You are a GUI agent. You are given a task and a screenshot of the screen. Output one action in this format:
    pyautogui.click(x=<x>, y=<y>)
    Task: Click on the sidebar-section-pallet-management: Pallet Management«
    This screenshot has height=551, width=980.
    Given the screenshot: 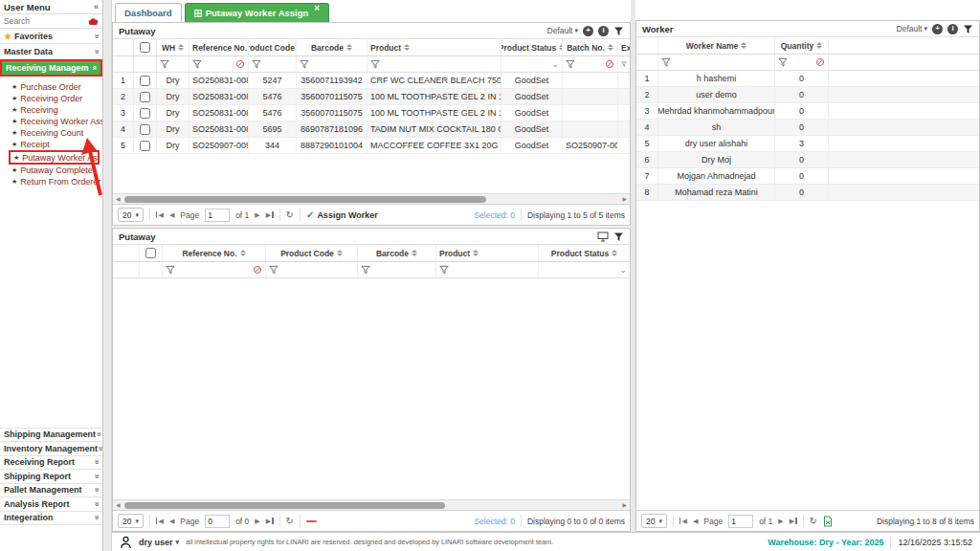 What is the action you would take?
    pyautogui.click(x=52, y=492)
    